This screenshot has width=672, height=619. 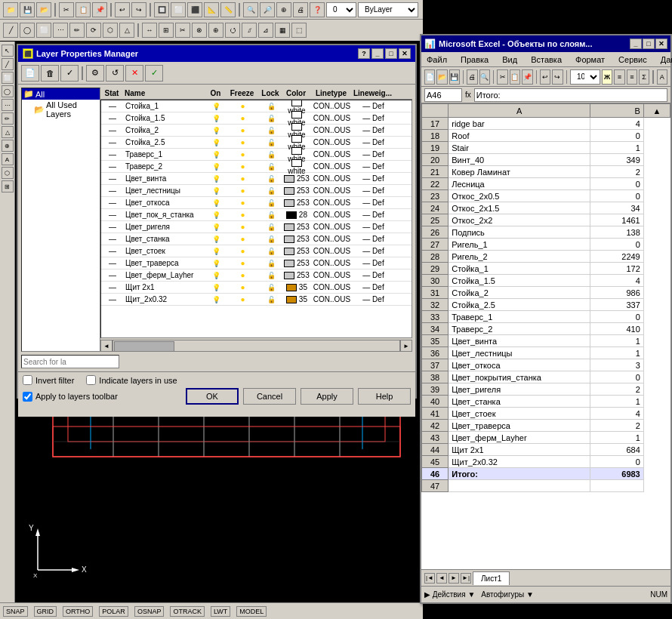 What do you see at coordinates (547, 365) in the screenshot?
I see `excel-table-row: 37Цвет_откоса3` at bounding box center [547, 365].